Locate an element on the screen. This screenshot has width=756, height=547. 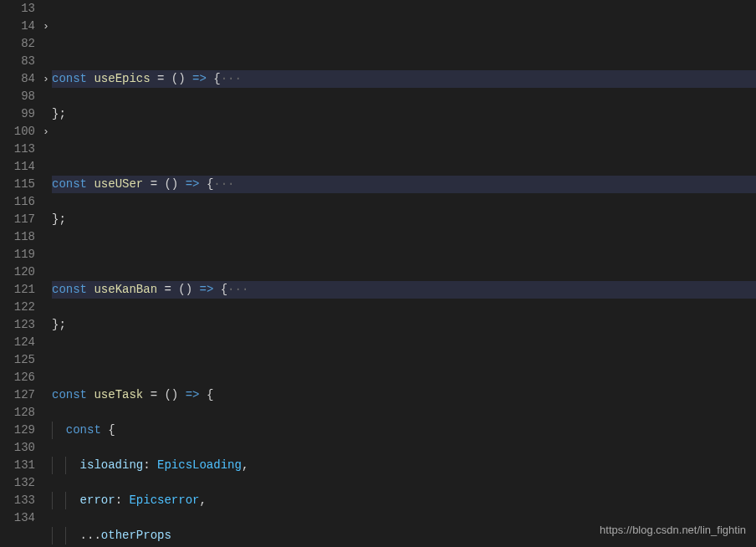
fold-gutter: ››› is located at coordinates (46, 274).